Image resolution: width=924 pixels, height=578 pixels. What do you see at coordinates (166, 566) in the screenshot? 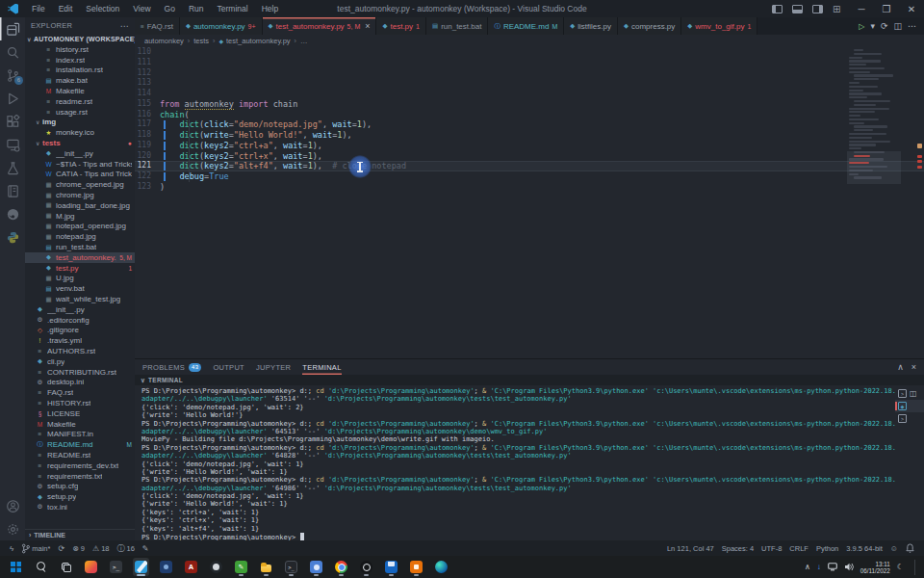
I see `taskbar-video-app-icon` at bounding box center [166, 566].